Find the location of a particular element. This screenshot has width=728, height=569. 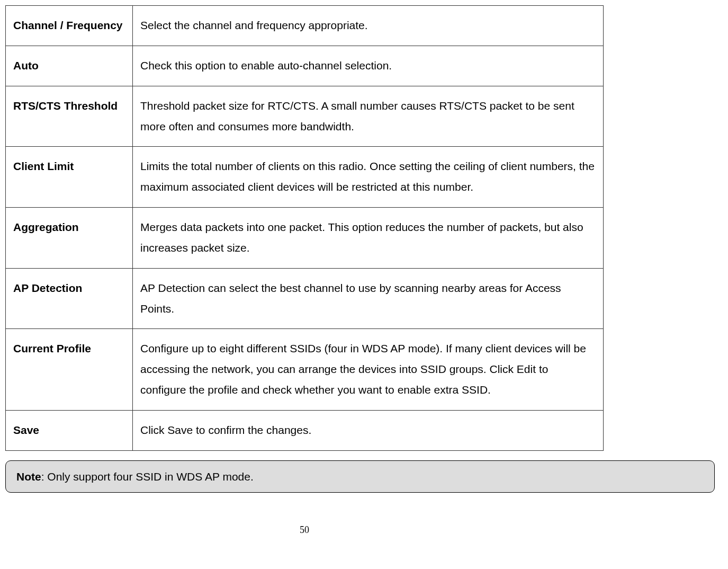

param-desc-client-limit: Limits the total number of clients on th… is located at coordinates (369, 177).